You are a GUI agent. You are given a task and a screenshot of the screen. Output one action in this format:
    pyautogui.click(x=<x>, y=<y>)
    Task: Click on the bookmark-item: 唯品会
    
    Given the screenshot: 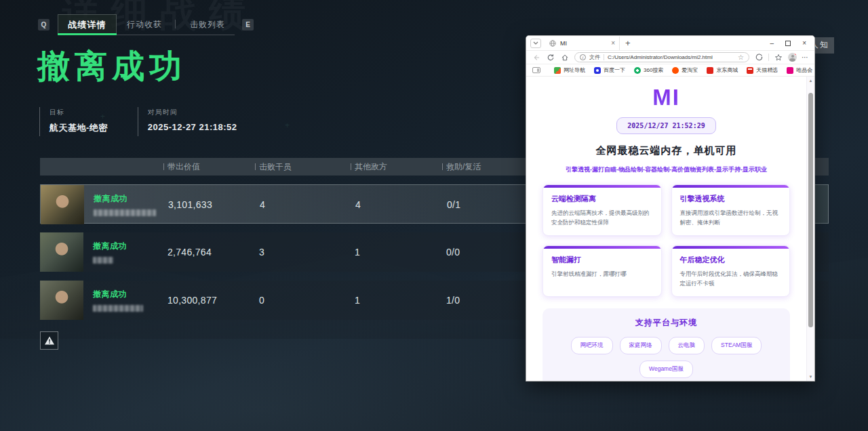 What is the action you would take?
    pyautogui.click(x=800, y=70)
    